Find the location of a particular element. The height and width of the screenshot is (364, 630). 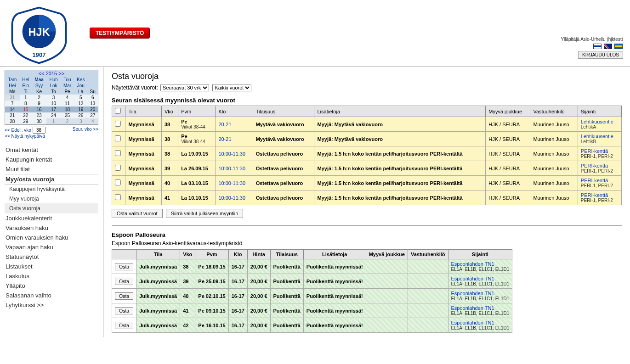

cal-day: 19 is located at coordinates (81, 109).